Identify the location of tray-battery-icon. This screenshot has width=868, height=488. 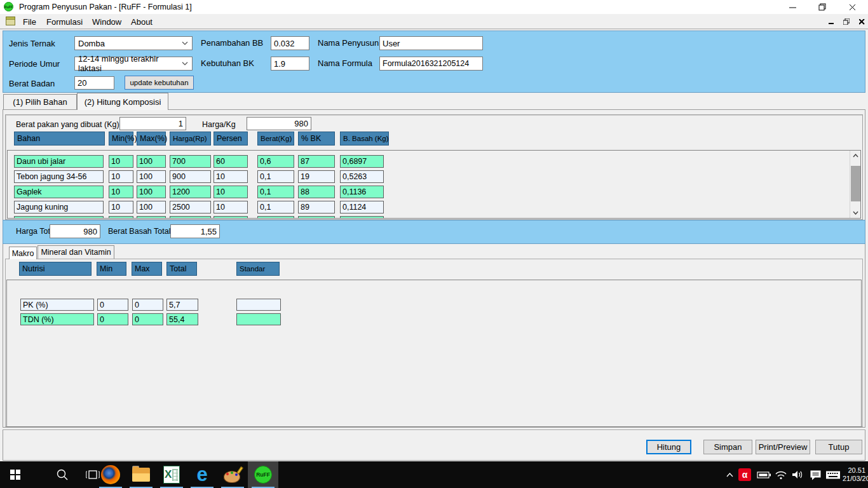
(764, 475).